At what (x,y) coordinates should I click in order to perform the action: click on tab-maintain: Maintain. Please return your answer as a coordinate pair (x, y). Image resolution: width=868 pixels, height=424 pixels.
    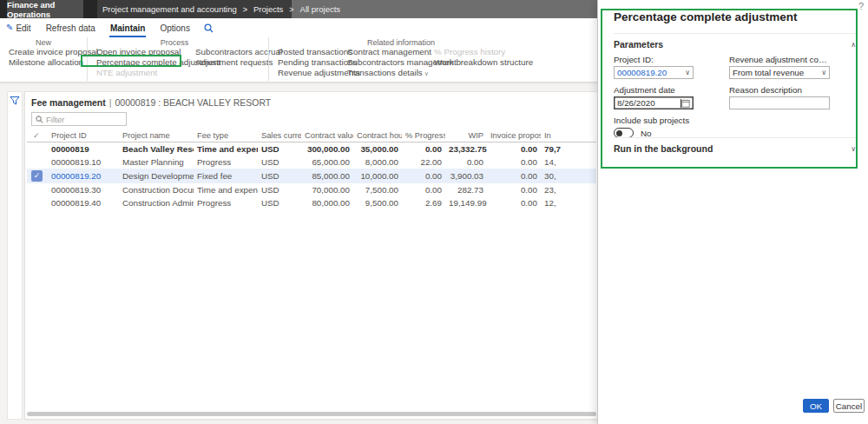
    Looking at the image, I should click on (128, 28).